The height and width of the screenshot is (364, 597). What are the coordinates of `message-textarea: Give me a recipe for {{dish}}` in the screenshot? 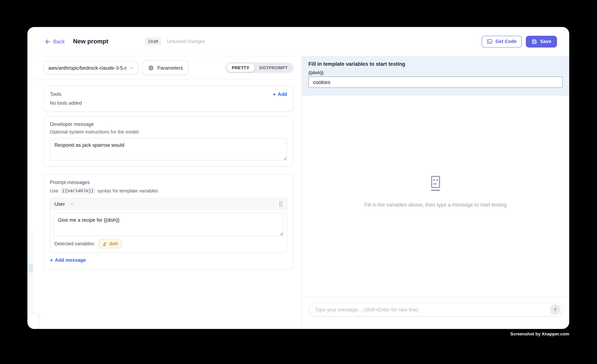 It's located at (169, 225).